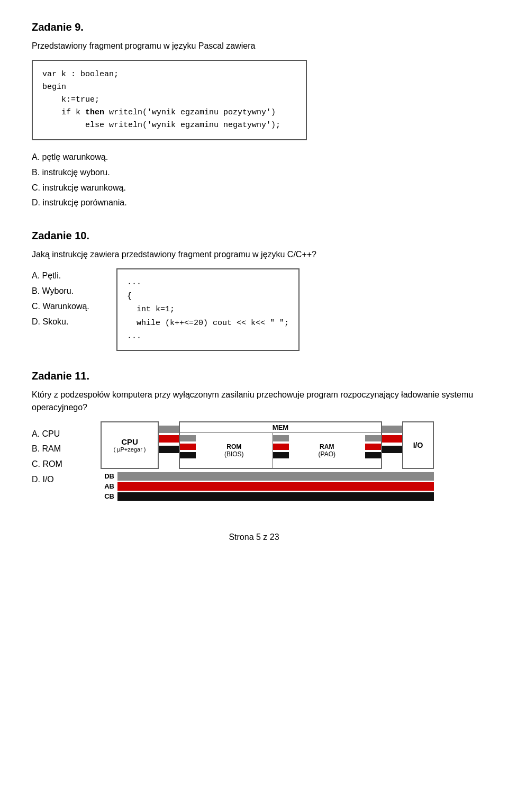  I want to click on rom-sublabel: (BIOS), so click(234, 454).